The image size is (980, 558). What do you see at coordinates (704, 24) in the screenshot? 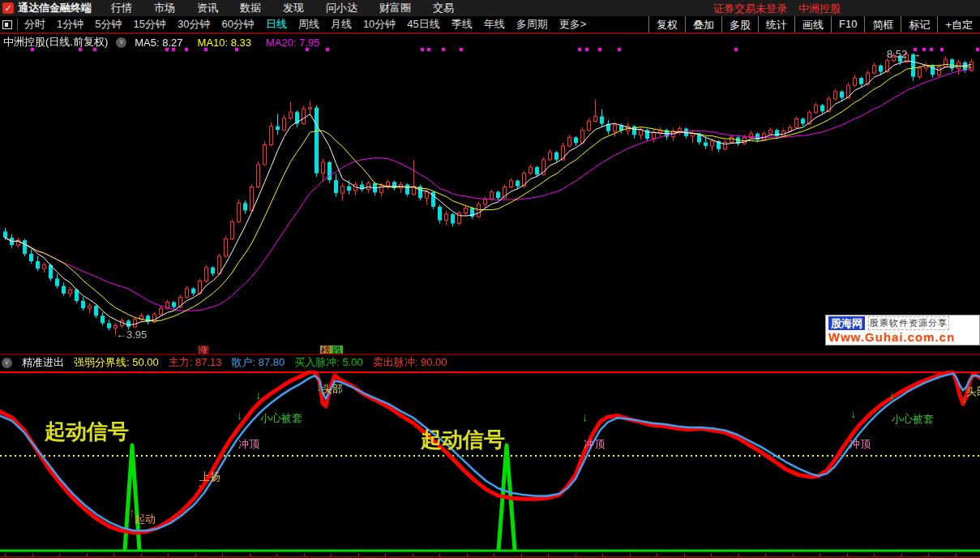
I see `tool-button-1: 叠加` at bounding box center [704, 24].